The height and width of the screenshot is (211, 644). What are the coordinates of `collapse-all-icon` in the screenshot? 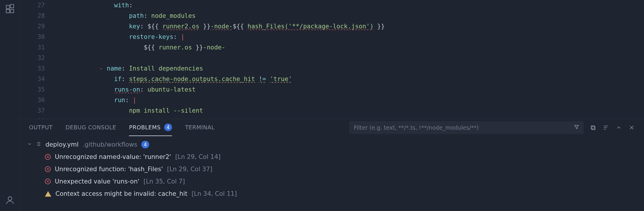 It's located at (593, 128).